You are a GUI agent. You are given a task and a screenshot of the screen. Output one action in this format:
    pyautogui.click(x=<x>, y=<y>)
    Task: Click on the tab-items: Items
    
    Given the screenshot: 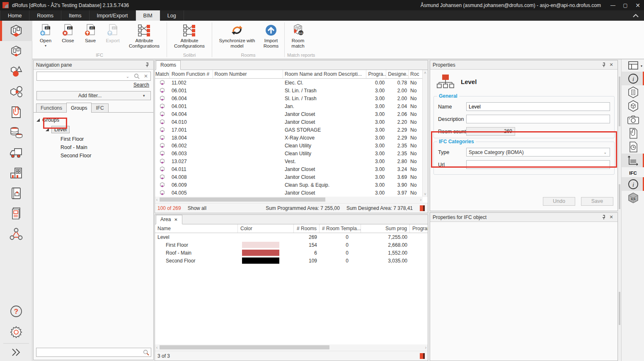 What is the action you would take?
    pyautogui.click(x=75, y=16)
    